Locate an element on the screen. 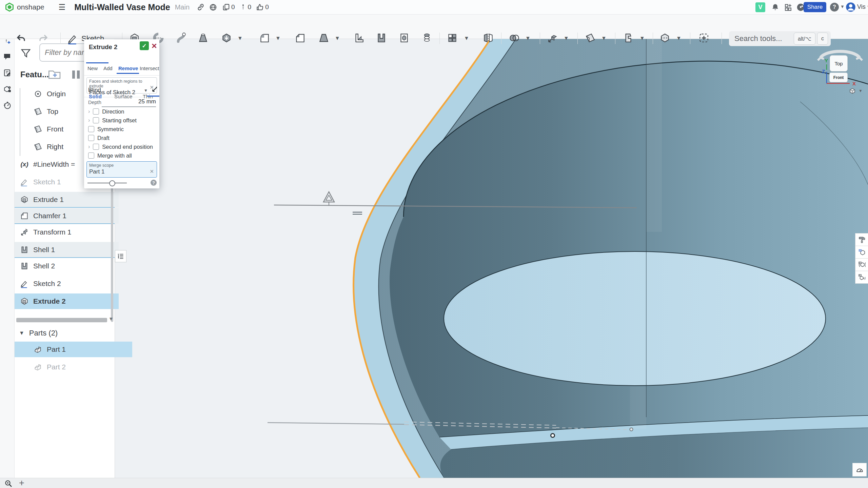  draft-tool-button is located at coordinates (324, 38).